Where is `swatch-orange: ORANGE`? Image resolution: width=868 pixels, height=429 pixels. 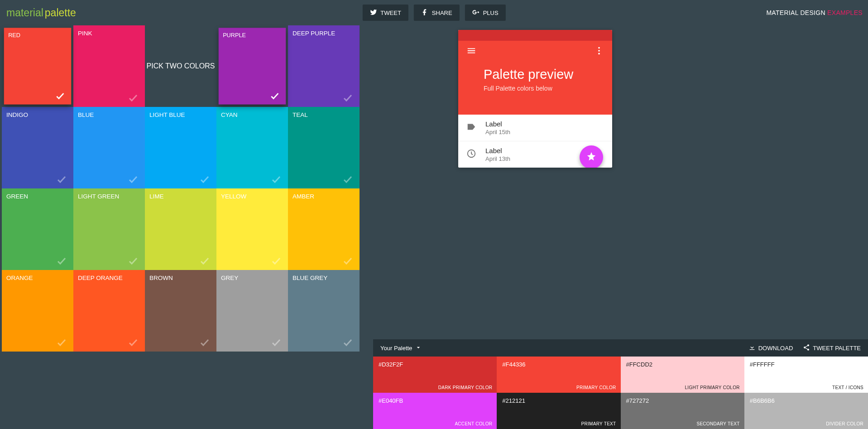 swatch-orange: ORANGE is located at coordinates (38, 311).